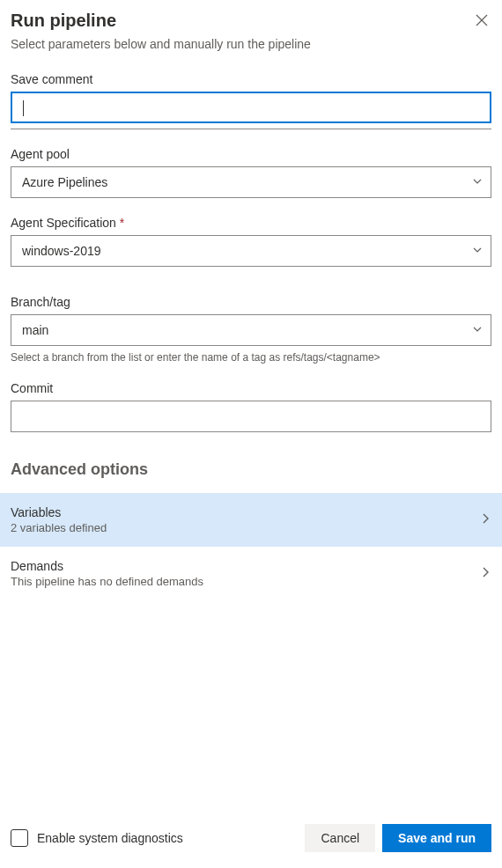 The image size is (502, 868). I want to click on cancel-button: Cancel, so click(340, 838).